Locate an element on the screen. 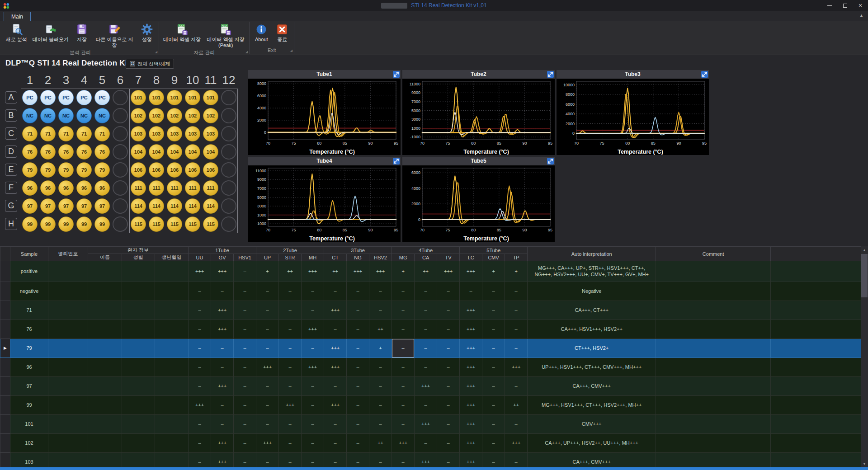 The height and width of the screenshot is (470, 868). cell-marker-71-9: – is located at coordinates (403, 310).